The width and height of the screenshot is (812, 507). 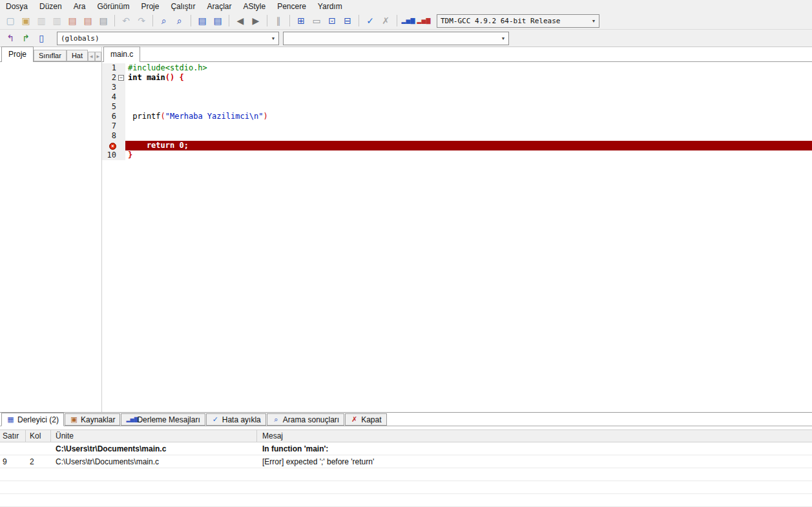 I want to click on tab-siniflar: Sınıflar, so click(x=50, y=56).